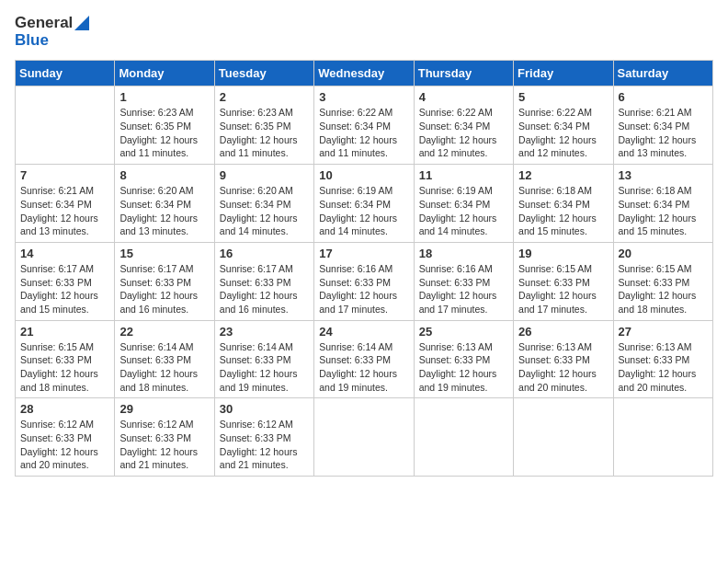  What do you see at coordinates (364, 125) in the screenshot?
I see `calendar-week-1: 1Sunrise: 6:23 AMSunset: 6:35 PMDaylight…` at bounding box center [364, 125].